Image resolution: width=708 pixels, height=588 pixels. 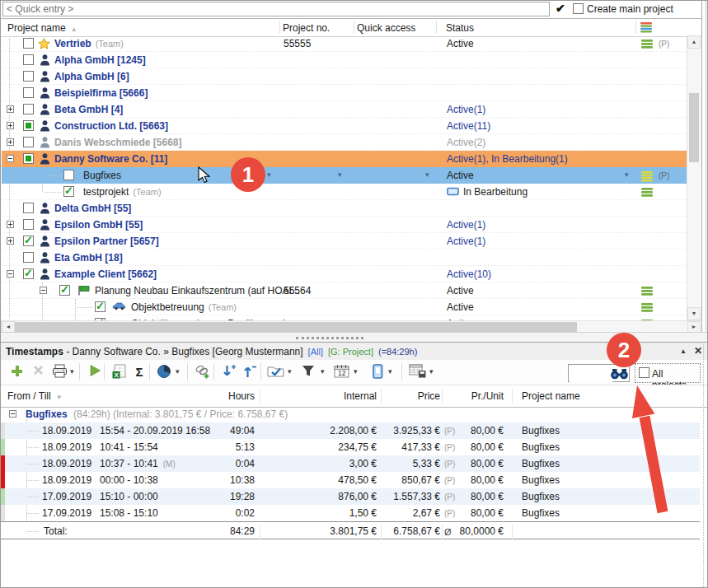 What do you see at coordinates (391, 371) in the screenshot?
I see `device-dropdown: ▾` at bounding box center [391, 371].